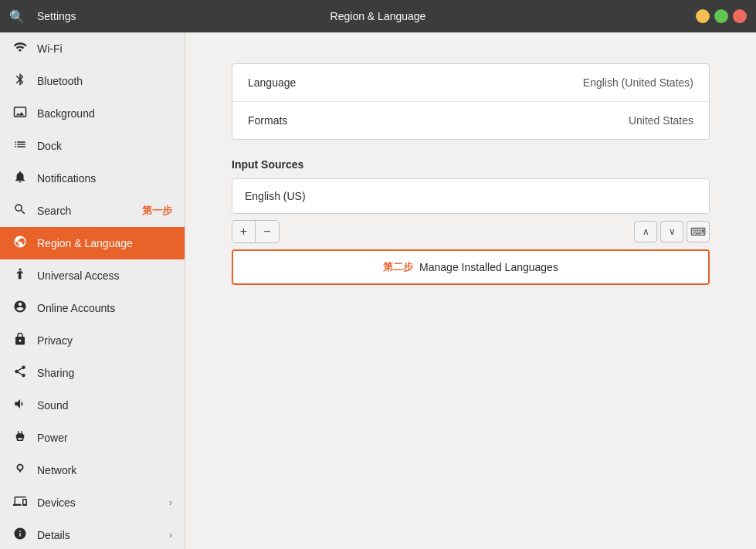  Describe the element at coordinates (471, 267) in the screenshot. I see `manage-languages-container: 第二步 Manage Installed Languages` at that location.